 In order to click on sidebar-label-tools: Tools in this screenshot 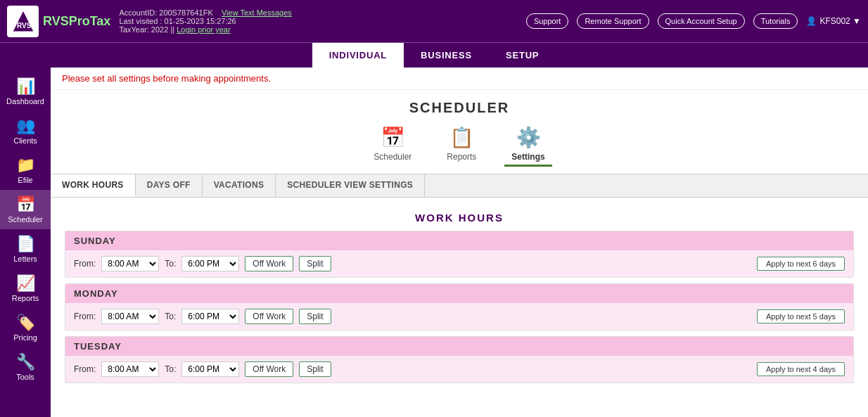, I will do `click(25, 377)`.